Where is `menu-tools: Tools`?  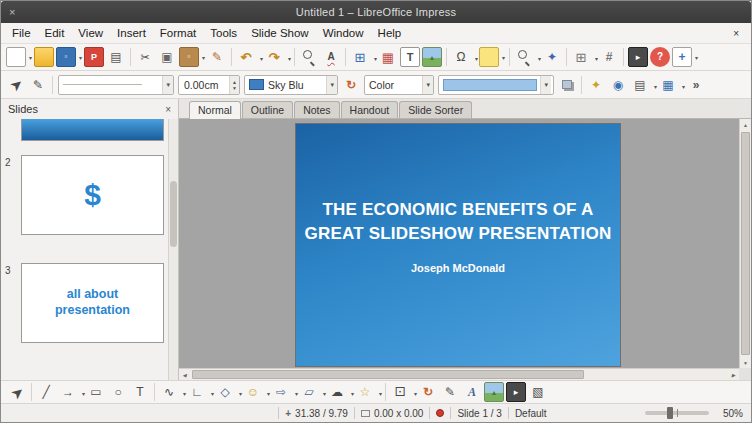 menu-tools: Tools is located at coordinates (224, 33).